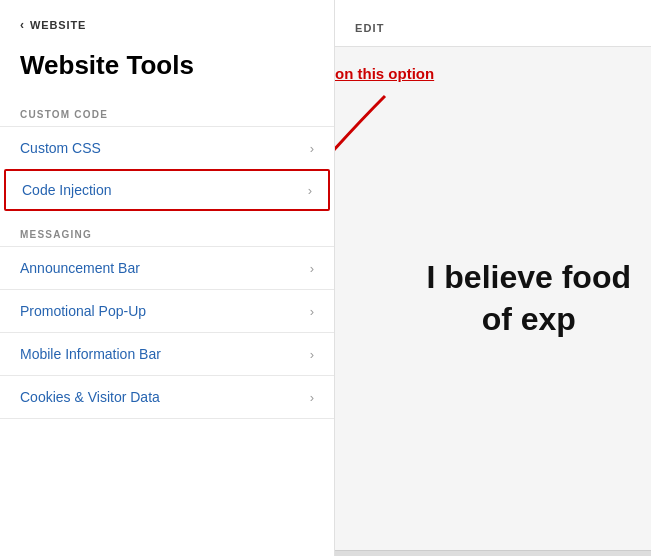 The width and height of the screenshot is (651, 556). Describe the element at coordinates (400, 141) in the screenshot. I see `annotation-arrow` at that location.